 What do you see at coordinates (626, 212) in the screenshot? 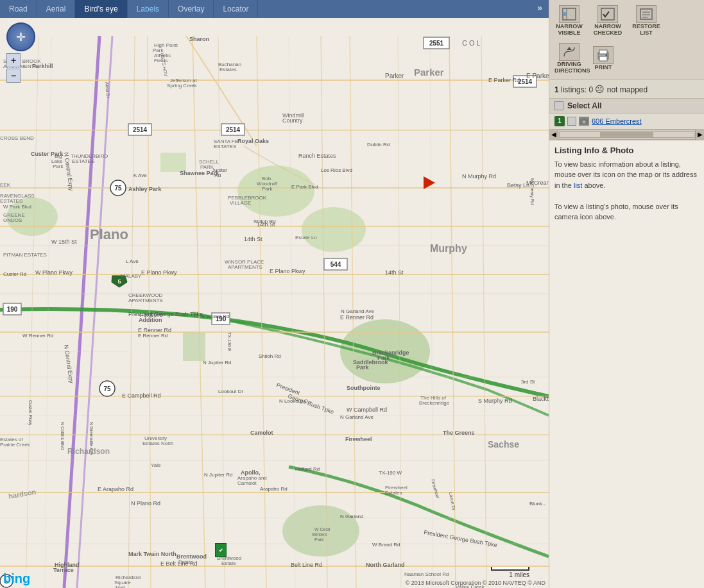
I see `info-text-2: To view a listing's photo, mouse over it…` at bounding box center [626, 212].